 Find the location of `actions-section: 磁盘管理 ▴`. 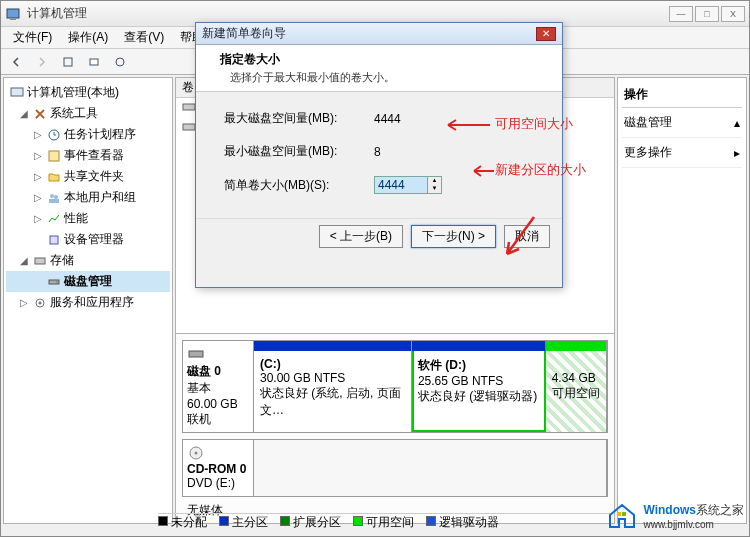

actions-section: 磁盘管理 ▴ is located at coordinates (682, 123).